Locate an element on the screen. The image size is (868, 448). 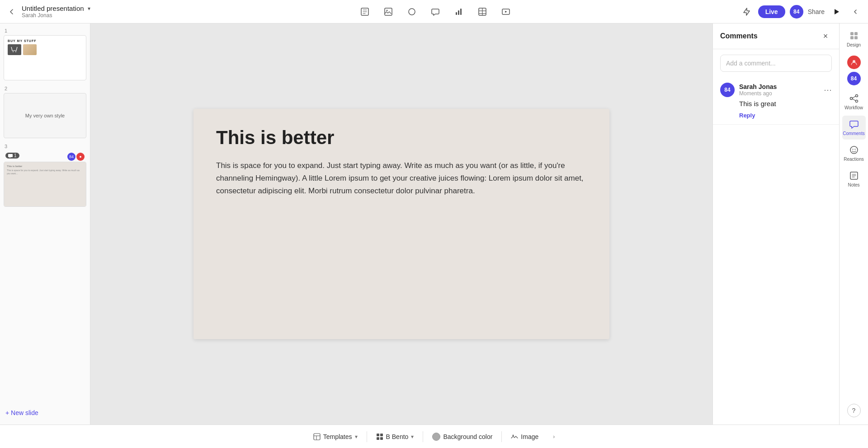
live-button: Live is located at coordinates (772, 12).